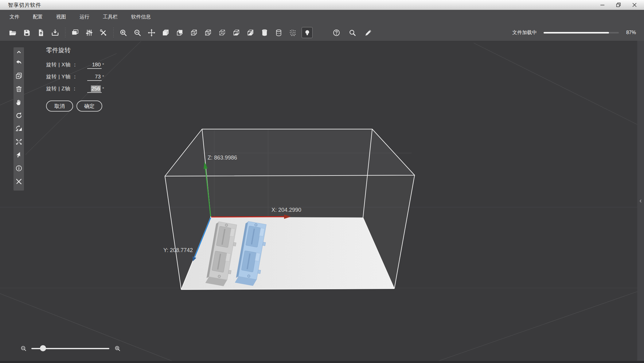 The image size is (644, 363). What do you see at coordinates (137, 33) in the screenshot?
I see `zoom-out-icon` at bounding box center [137, 33].